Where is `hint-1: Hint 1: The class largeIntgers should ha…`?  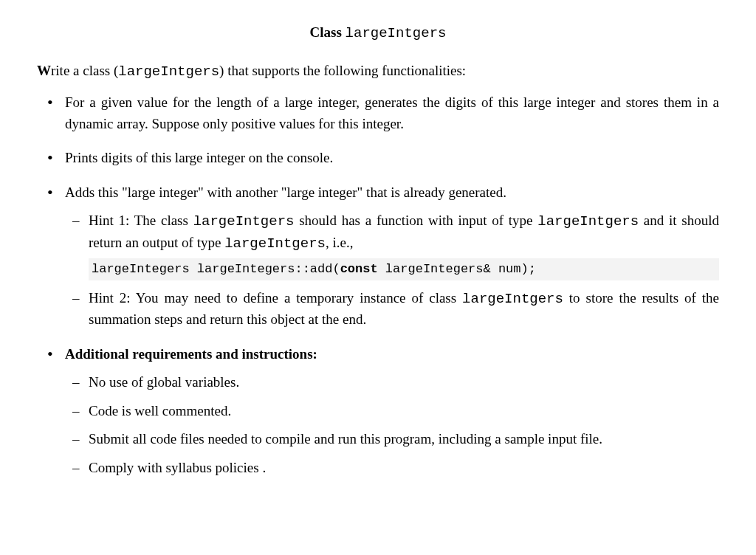
hint-1: Hint 1: The class largeIntgers should ha… is located at coordinates (404, 245).